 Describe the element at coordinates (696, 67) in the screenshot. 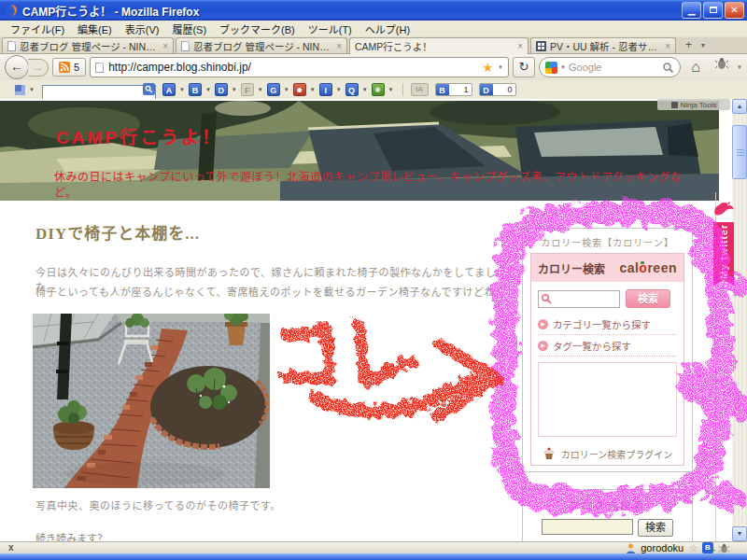

I see `home-button: ⌂` at that location.